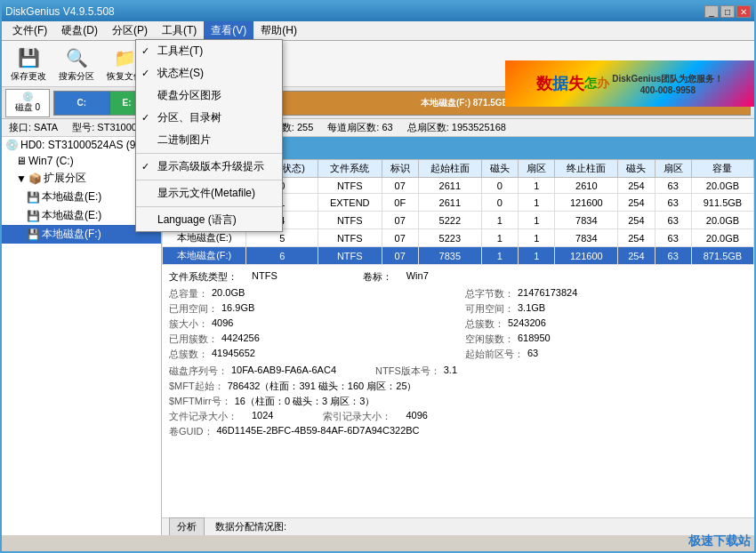 The height and width of the screenshot is (553, 756). Describe the element at coordinates (209, 96) in the screenshot. I see `menu-diskmap-item: 硬盘分区图形` at that location.